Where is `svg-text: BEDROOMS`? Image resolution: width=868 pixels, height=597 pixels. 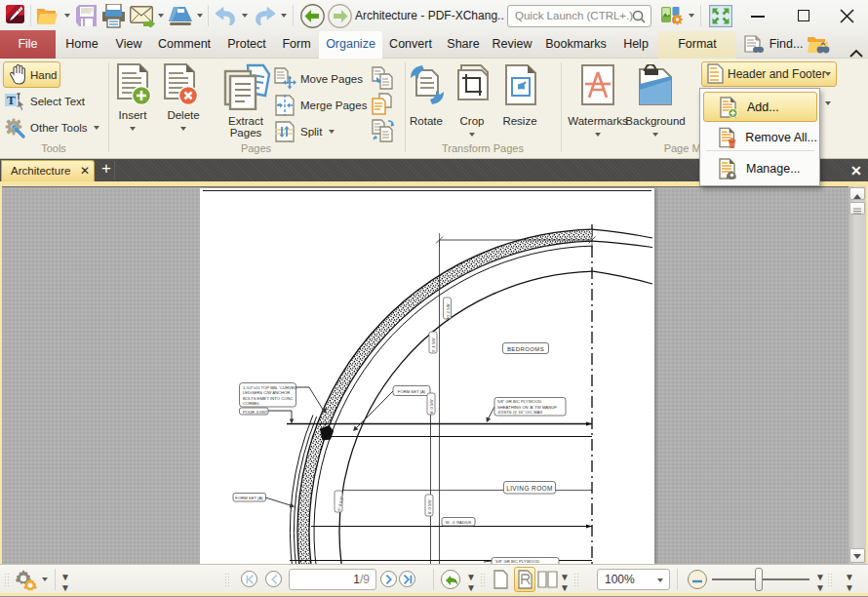 svg-text: BEDROOMS is located at coordinates (526, 349).